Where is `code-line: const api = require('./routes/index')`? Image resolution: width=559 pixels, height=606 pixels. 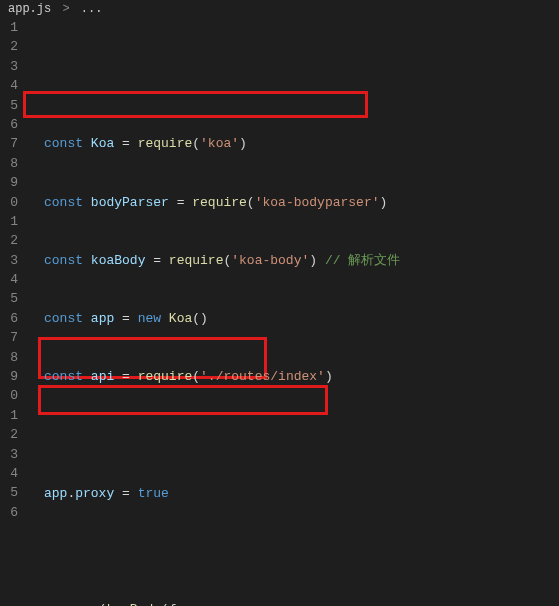
code-line: const api = require('./routes/index') is located at coordinates (294, 376).